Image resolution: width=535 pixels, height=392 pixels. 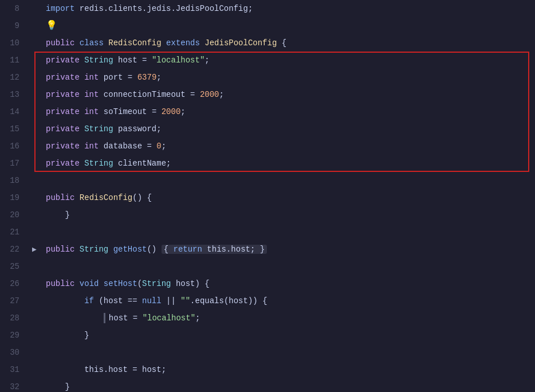 I want to click on line-num-12: 12, so click(x=14, y=77).